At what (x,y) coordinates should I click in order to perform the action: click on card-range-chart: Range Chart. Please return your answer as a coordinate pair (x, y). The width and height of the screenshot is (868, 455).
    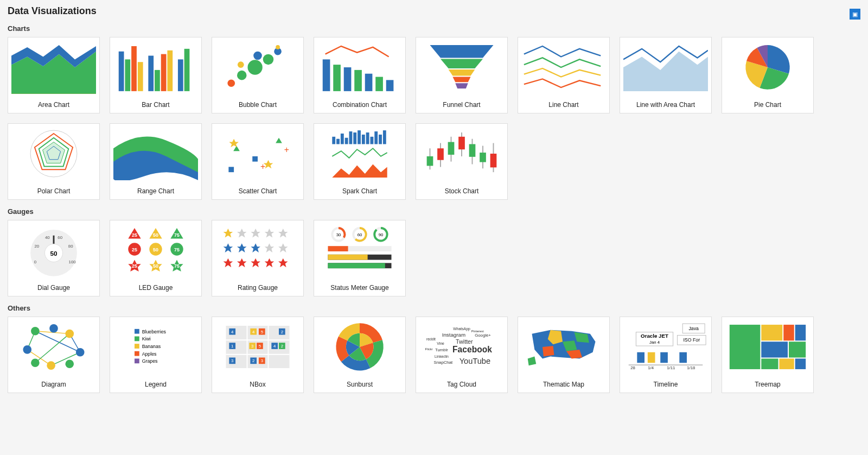
    Looking at the image, I should click on (156, 162).